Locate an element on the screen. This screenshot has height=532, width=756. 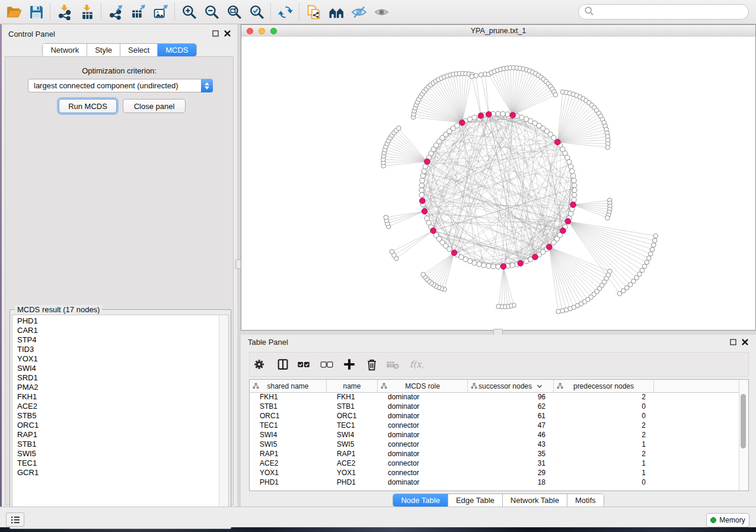
hide-selected-icon is located at coordinates (359, 12).